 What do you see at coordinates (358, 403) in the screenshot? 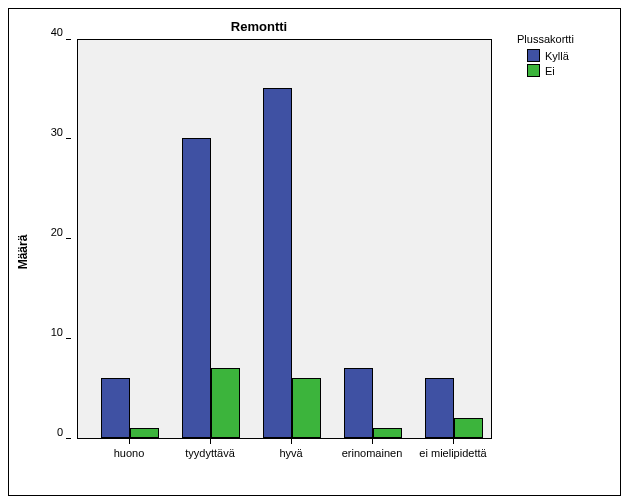
I see `bar-kylla-erinomainen` at bounding box center [358, 403].